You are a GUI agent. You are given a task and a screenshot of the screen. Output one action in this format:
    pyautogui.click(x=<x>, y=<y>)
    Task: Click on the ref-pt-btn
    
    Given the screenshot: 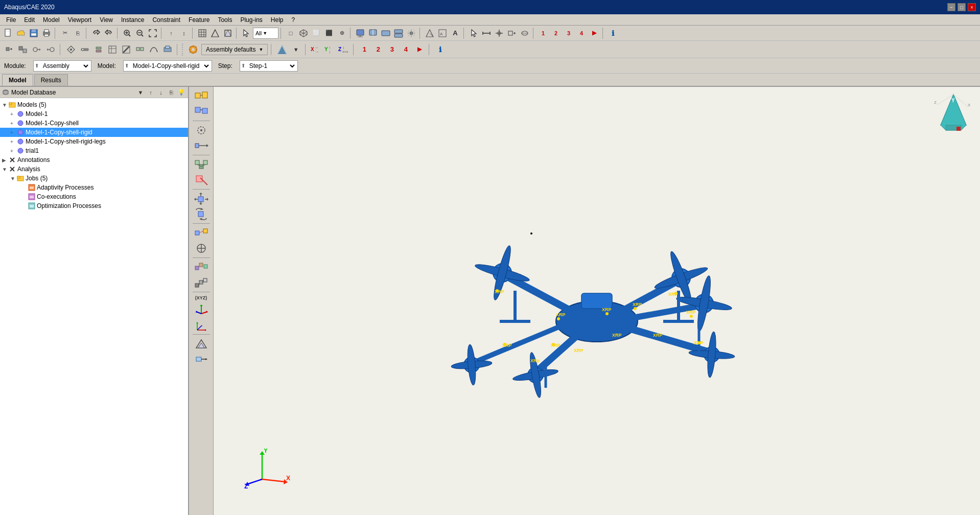 What is the action you would take?
    pyautogui.click(x=499, y=33)
    